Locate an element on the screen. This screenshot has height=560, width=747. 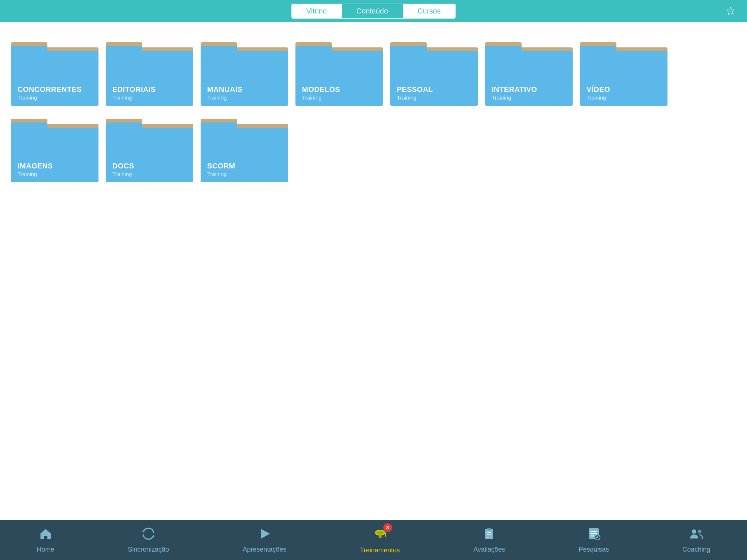
folder-pessoal: PESSOAL Training is located at coordinates (434, 71).